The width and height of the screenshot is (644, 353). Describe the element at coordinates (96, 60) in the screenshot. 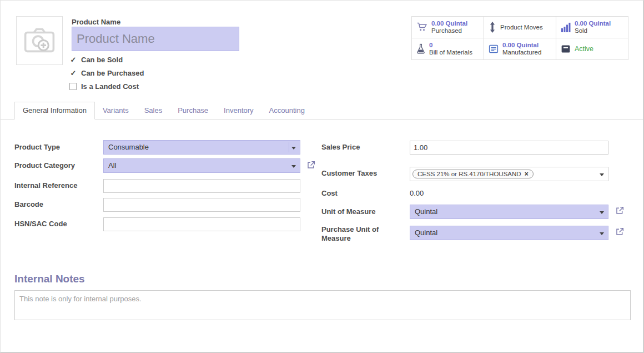

I see `can-be-sold-checkbox-row: ✓ Can be Sold` at that location.